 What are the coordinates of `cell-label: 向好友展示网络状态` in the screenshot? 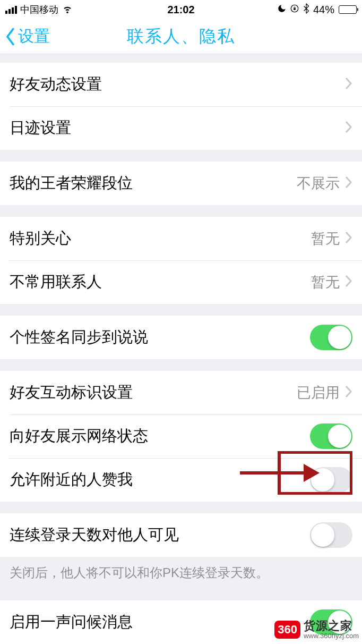 It's located at (160, 436).